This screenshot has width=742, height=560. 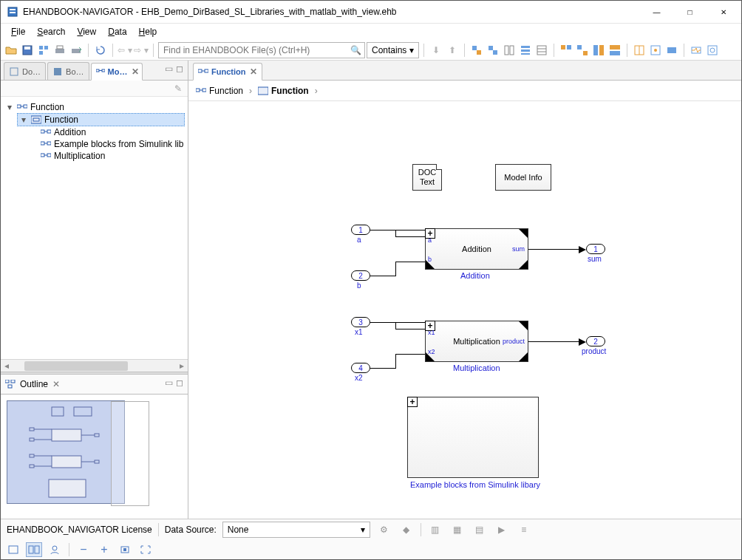 What do you see at coordinates (141, 50) in the screenshot?
I see `forward-button: ⇨ ▾` at bounding box center [141, 50].